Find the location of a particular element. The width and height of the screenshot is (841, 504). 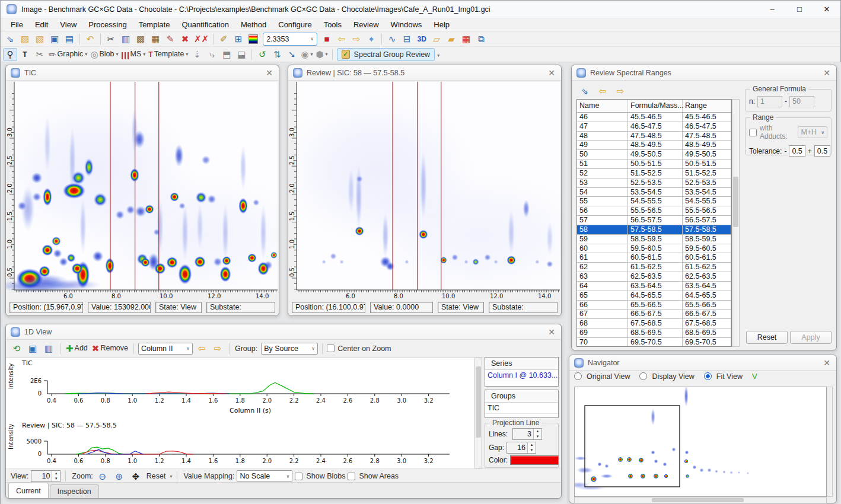

series-list-item: Column I @ 10.633... is located at coordinates (522, 376).